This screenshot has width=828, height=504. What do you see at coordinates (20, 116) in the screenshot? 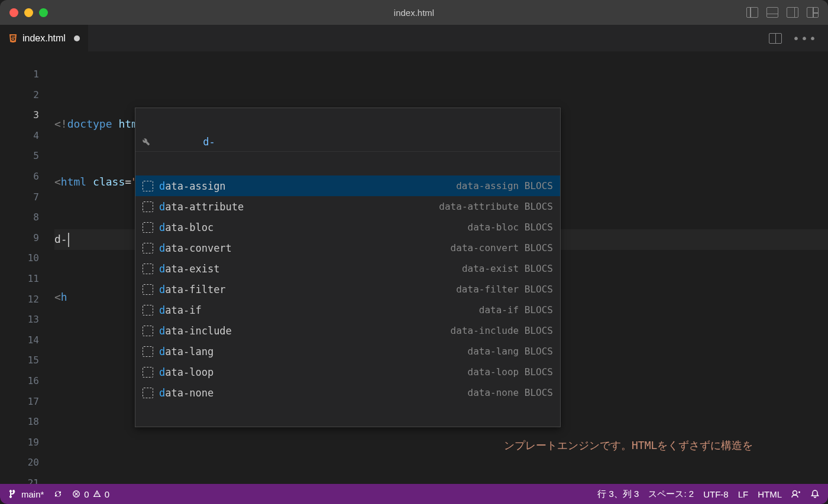
I see `line-number: 3` at bounding box center [20, 116].